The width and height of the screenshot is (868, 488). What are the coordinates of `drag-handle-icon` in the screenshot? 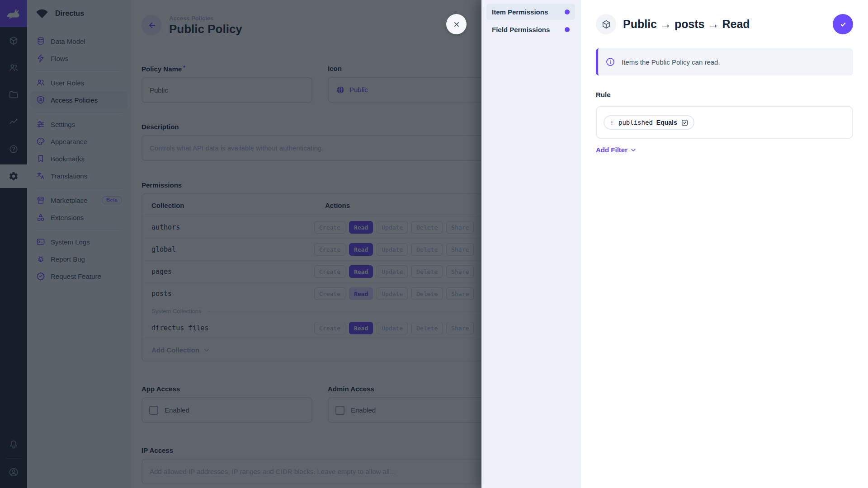 It's located at (612, 123).